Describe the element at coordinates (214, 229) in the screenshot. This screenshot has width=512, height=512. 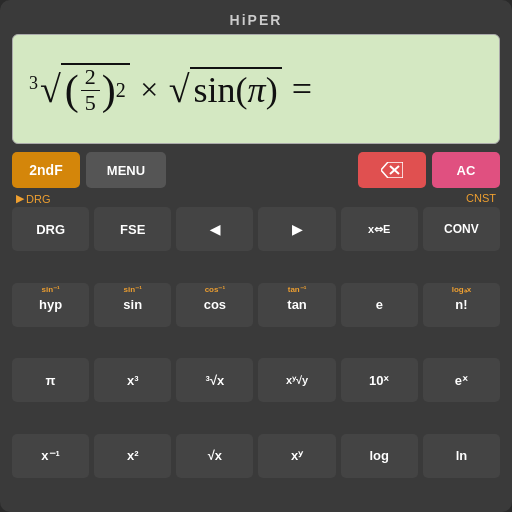
I see `left-arrow-button: ◀` at that location.